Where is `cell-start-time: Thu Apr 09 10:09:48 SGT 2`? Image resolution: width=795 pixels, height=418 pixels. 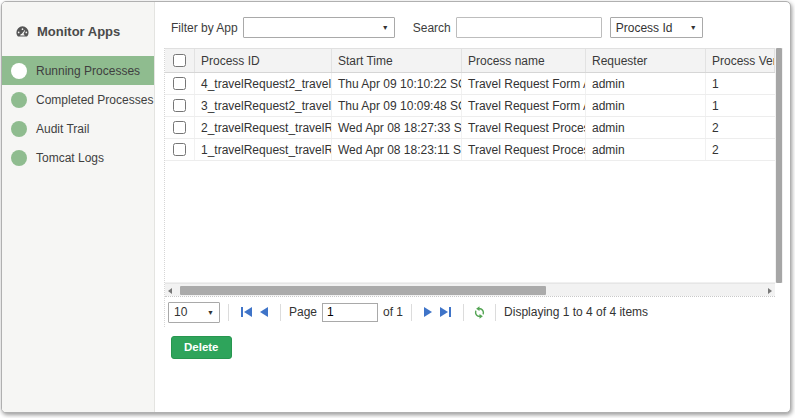
cell-start-time: Thu Apr 09 10:09:48 SGT 2 is located at coordinates (397, 106).